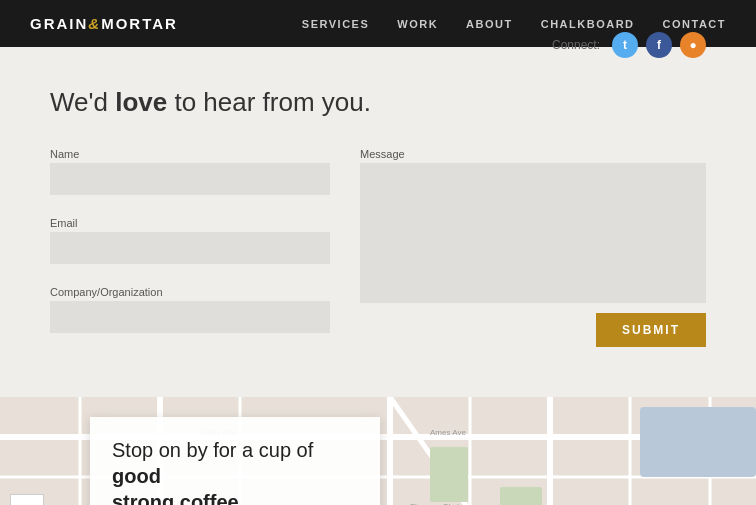 The height and width of the screenshot is (505, 756). I want to click on twitter-link: t, so click(625, 45).